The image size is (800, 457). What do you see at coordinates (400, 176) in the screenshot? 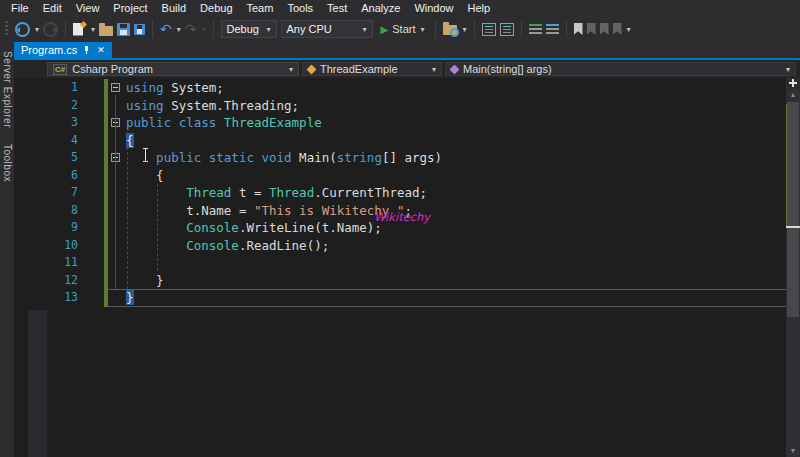
I see `code-line: 6 {` at bounding box center [400, 176].